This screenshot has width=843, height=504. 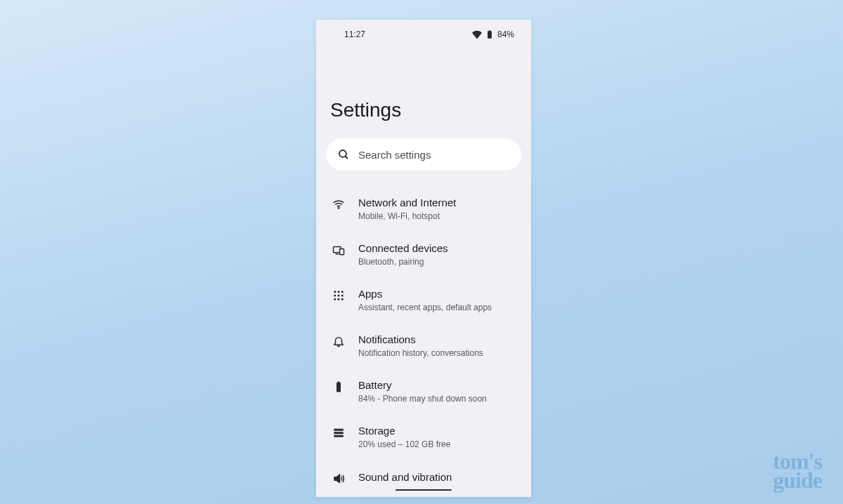 What do you see at coordinates (797, 480) in the screenshot?
I see `watermark-line2: guide` at bounding box center [797, 480].